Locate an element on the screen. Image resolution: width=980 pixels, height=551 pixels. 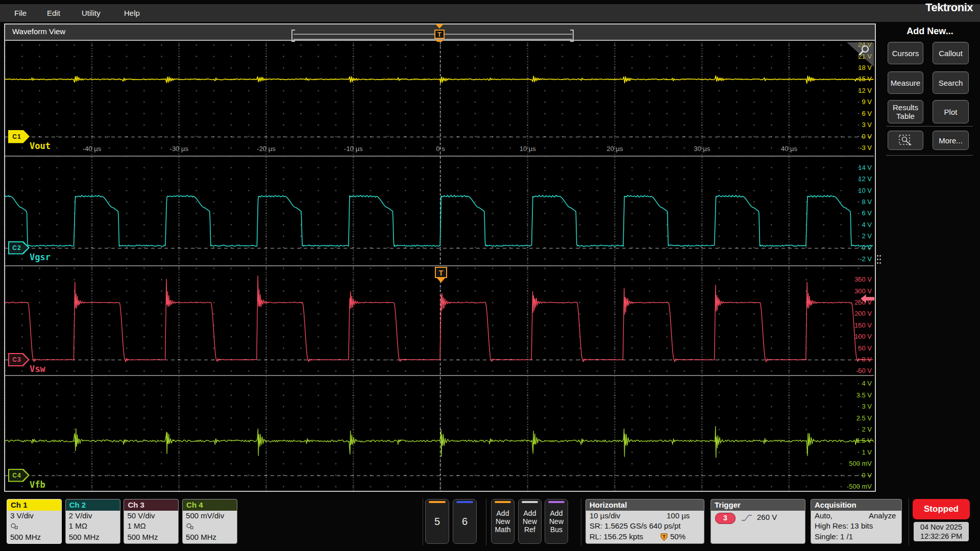
channel-card-4: Ch 4500 mV/div500 MHz is located at coordinates (210, 521).